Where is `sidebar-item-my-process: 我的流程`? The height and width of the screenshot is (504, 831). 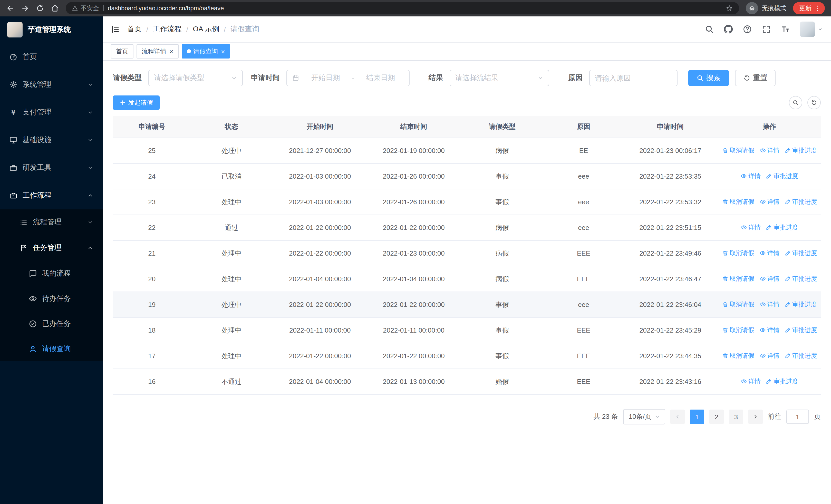
sidebar-item-my-process: 我的流程 is located at coordinates (51, 273).